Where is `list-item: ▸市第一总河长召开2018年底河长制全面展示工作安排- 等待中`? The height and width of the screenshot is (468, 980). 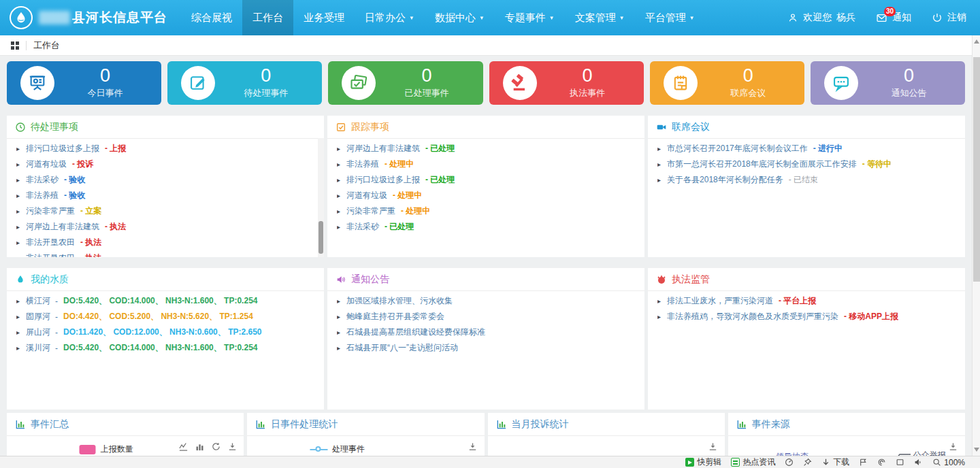 list-item: ▸市第一总河长召开2018年底河长制全面展示工作安排- 等待中 is located at coordinates (806, 165).